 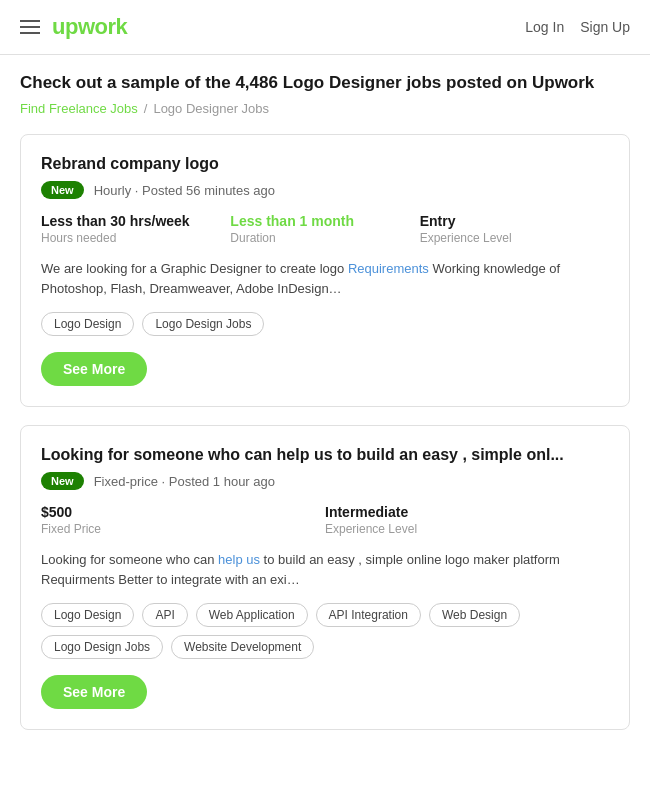 What do you see at coordinates (94, 369) in the screenshot?
I see `see-more-button-1: See More` at bounding box center [94, 369].